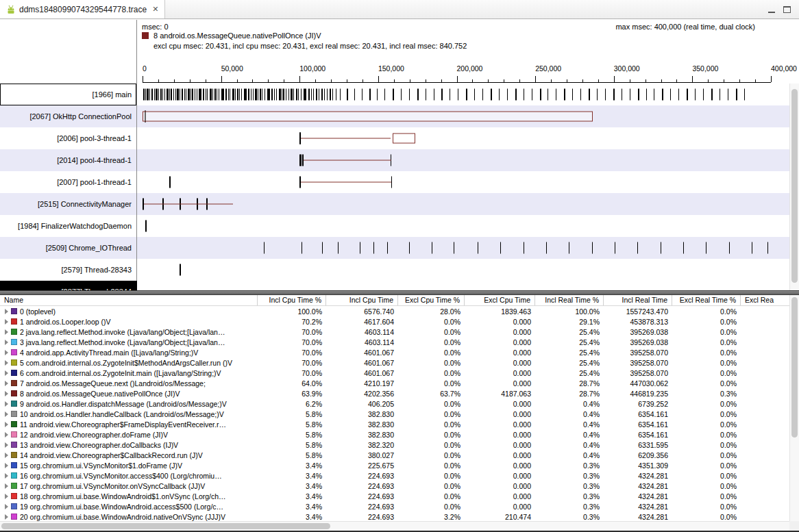 This screenshot has width=799, height=532. I want to click on timeline-scrollbar, so click(794, 187).